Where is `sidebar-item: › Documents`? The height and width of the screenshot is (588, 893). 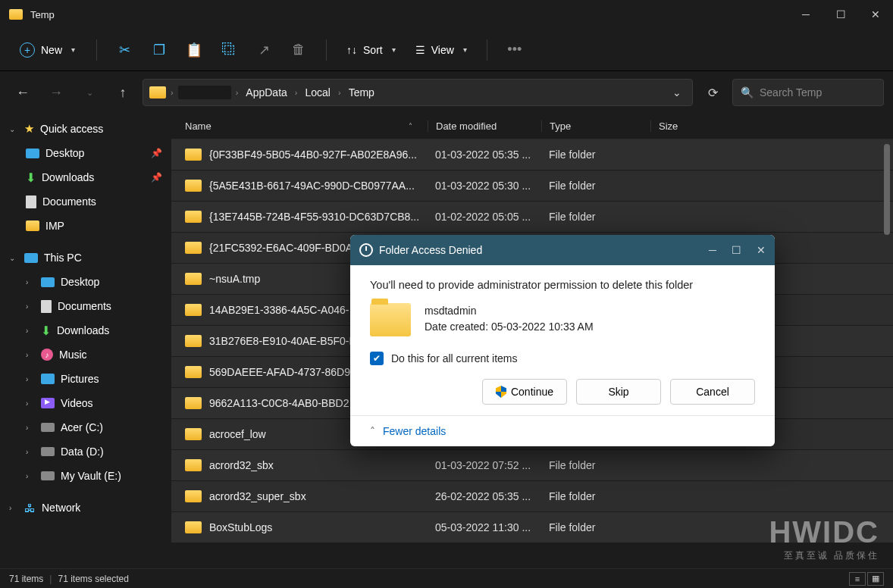
sidebar-item: › Documents is located at coordinates (86, 306).